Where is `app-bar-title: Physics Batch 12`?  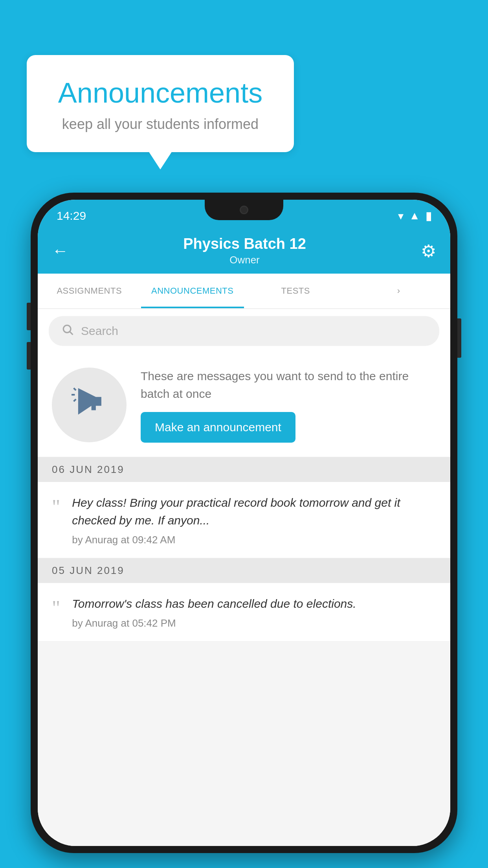 app-bar-title: Physics Batch 12 is located at coordinates (244, 244).